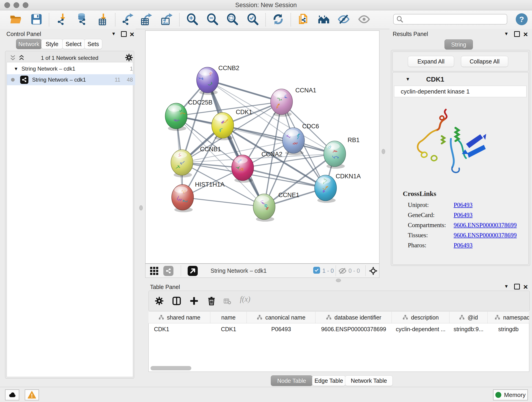  I want to click on cloud-button, so click(12, 395).